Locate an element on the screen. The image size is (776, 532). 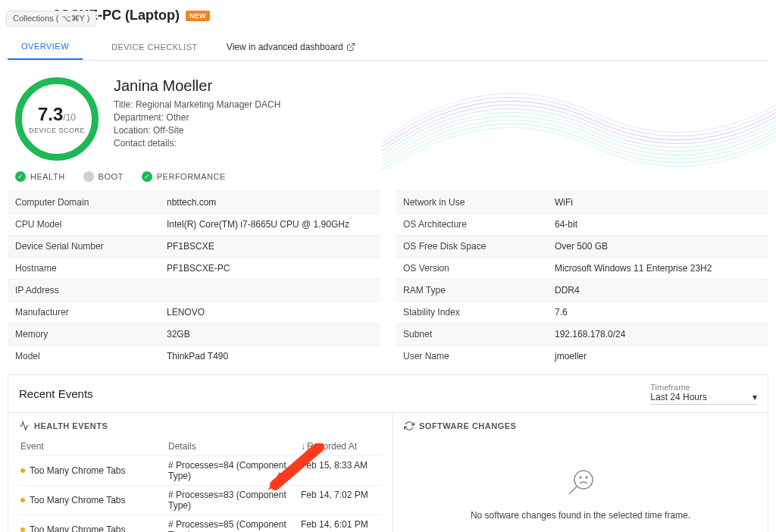
prop-label: Hostname is located at coordinates (91, 268).